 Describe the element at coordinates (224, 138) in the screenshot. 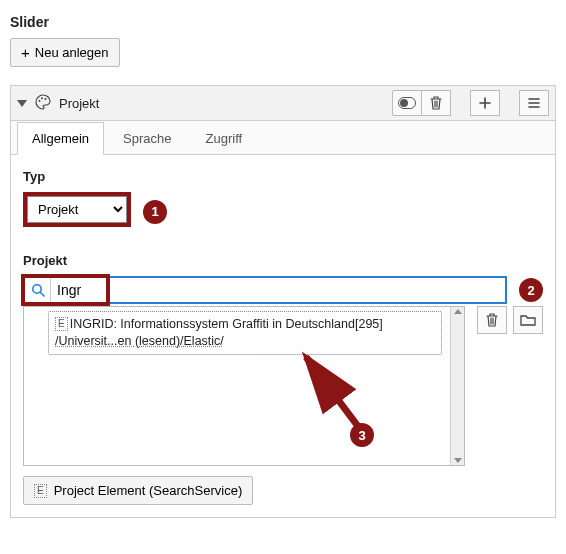

I see `tab-zugriff: Zugriff` at that location.